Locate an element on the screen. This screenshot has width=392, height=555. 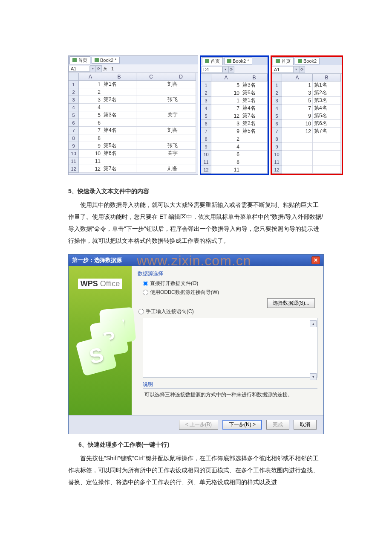
scroll-down-icon: ▾ is located at coordinates (313, 377).